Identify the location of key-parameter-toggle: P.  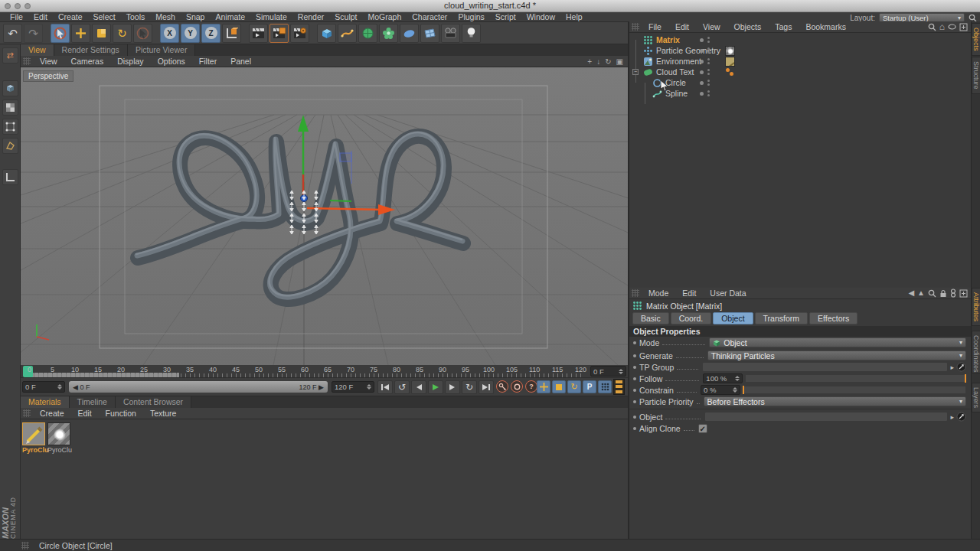
(590, 387).